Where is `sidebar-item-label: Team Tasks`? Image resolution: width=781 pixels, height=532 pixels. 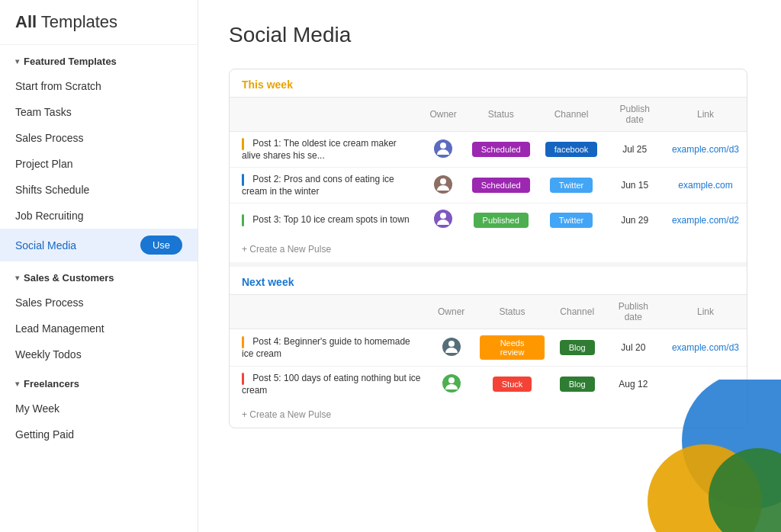
sidebar-item-label: Team Tasks is located at coordinates (43, 112).